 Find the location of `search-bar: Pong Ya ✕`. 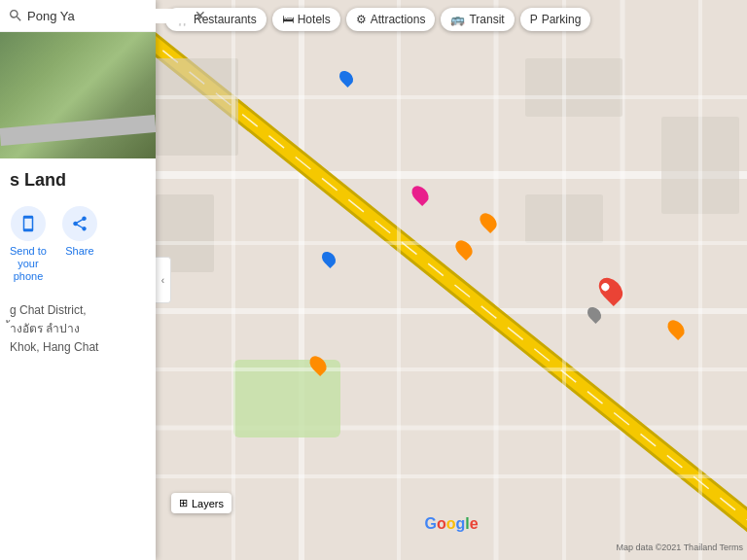

search-bar: Pong Ya ✕ is located at coordinates (78, 16).